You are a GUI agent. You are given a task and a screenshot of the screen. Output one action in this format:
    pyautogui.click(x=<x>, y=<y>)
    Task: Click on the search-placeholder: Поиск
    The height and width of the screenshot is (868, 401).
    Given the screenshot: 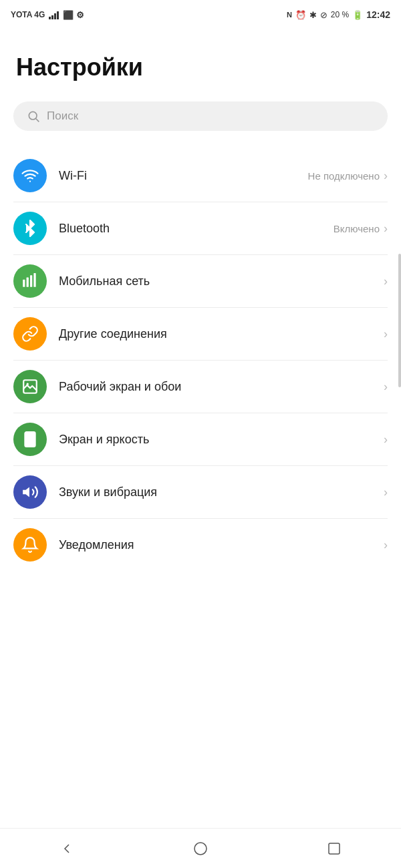 What is the action you would take?
    pyautogui.click(x=63, y=116)
    